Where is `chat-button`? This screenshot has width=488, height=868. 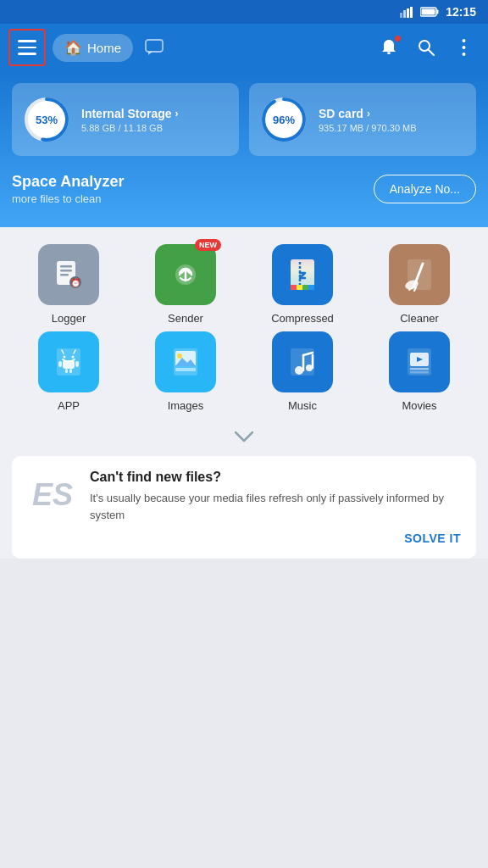 chat-button is located at coordinates (154, 47).